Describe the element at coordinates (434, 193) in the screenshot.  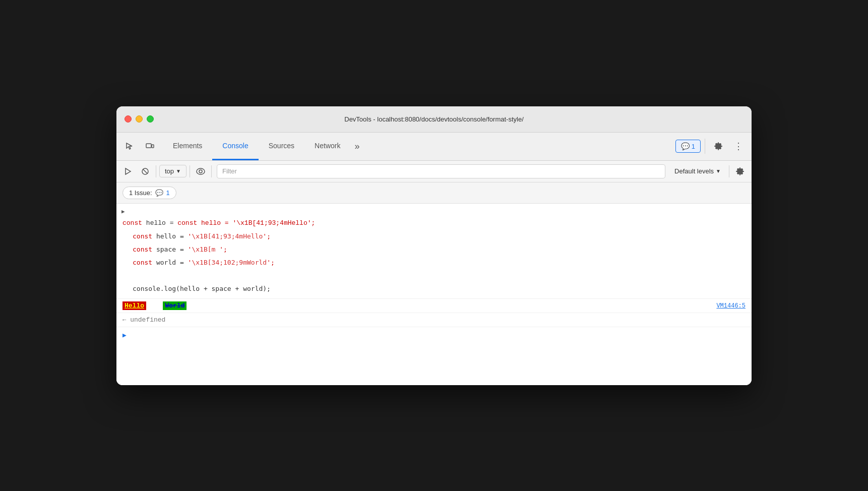
I see `issues-bar: 1 Issue: 💬 1` at that location.